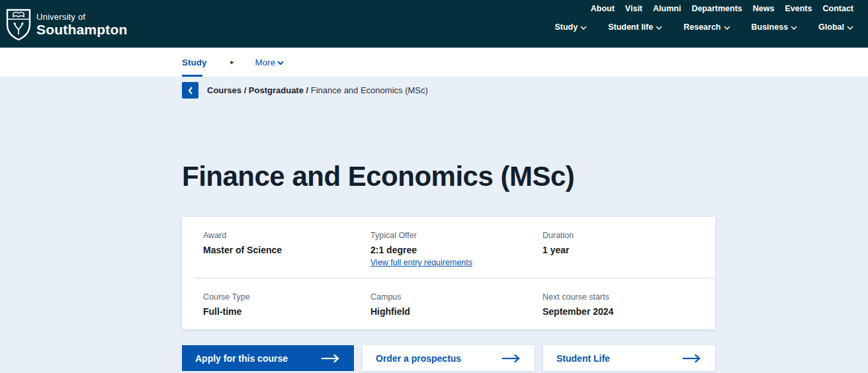 This screenshot has height=373, width=868. Describe the element at coordinates (629, 235) in the screenshot. I see `fact-label: Duration` at that location.